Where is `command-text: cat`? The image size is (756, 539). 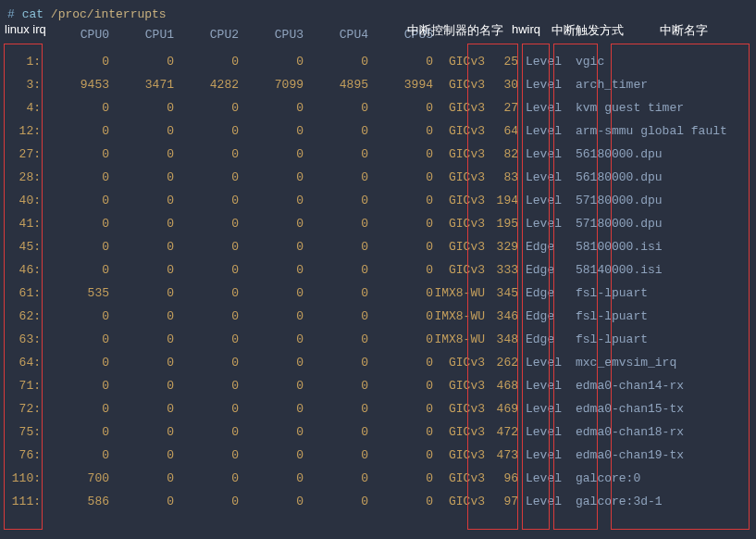
command-text: cat is located at coordinates (33, 15).